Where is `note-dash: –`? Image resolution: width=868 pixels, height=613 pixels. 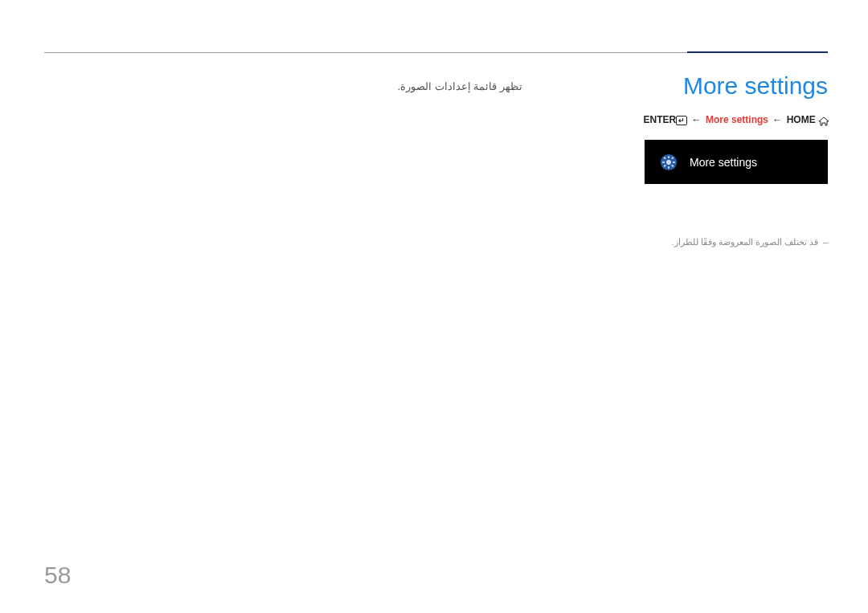 note-dash: – is located at coordinates (825, 242).